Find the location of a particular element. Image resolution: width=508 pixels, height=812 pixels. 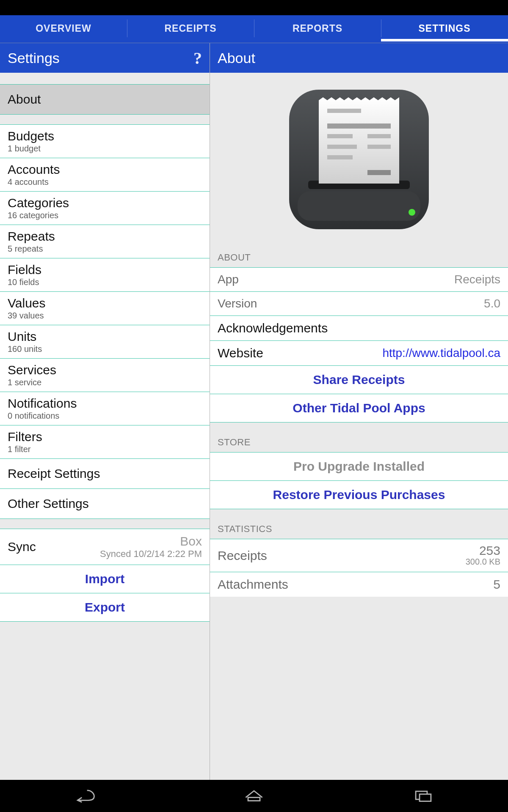

tab-receipts: RECEIPTS is located at coordinates (190, 28).